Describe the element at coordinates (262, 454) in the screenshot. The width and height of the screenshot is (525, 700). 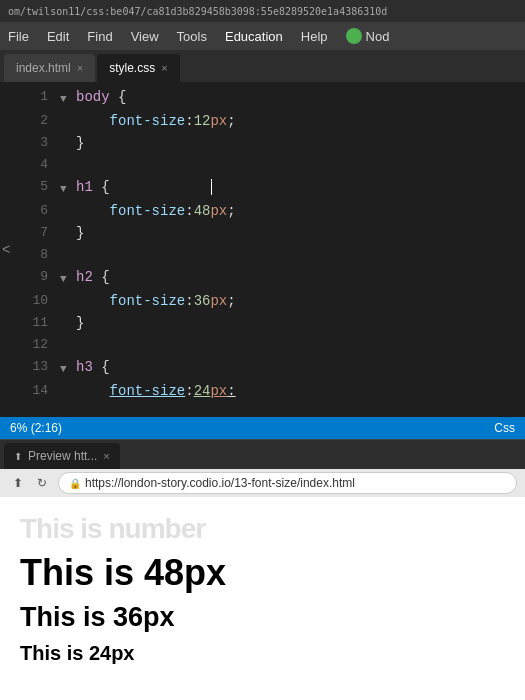
I see `preview-tab-bar: ⬆ Preview htt... ×` at that location.